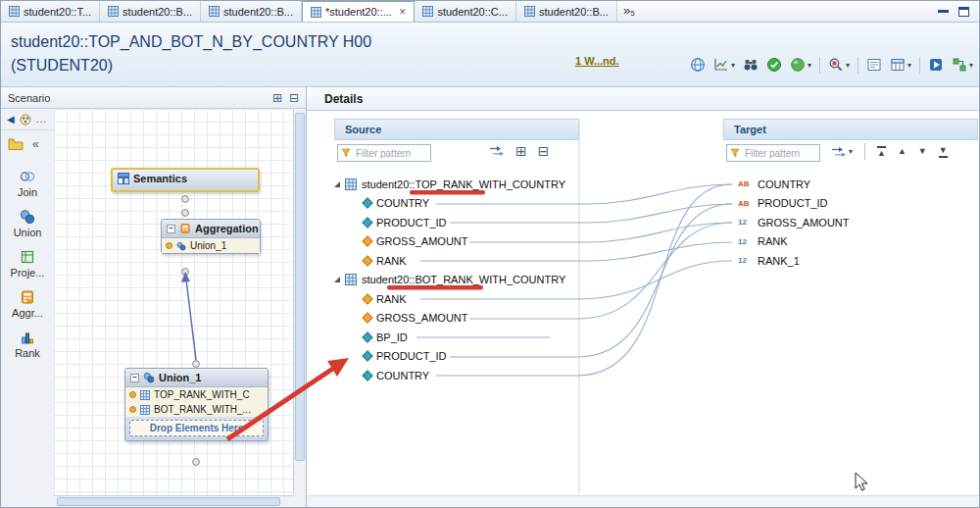 The image size is (980, 508). What do you see at coordinates (852, 204) in the screenshot?
I see `target-field-row: AB PRODUCT_ID` at bounding box center [852, 204].